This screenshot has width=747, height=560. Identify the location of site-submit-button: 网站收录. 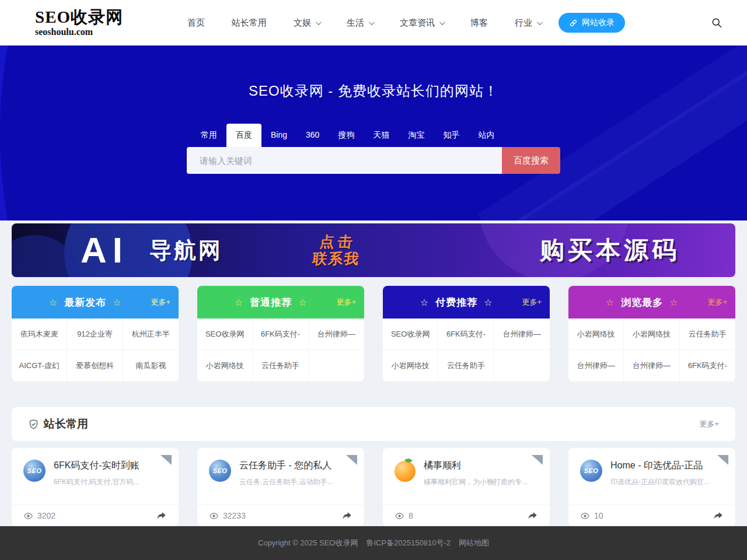
(592, 23).